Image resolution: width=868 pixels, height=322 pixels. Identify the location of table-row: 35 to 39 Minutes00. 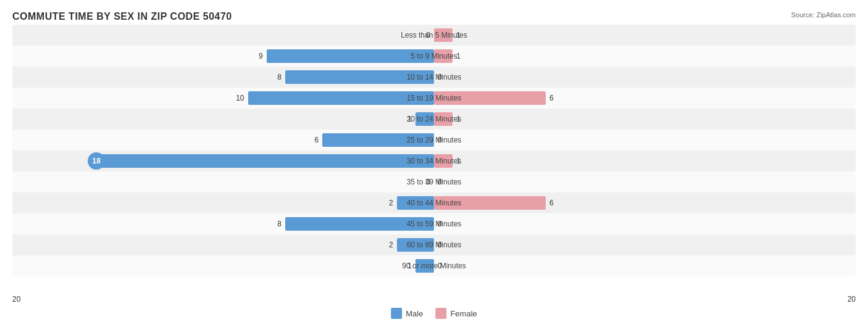
(434, 182).